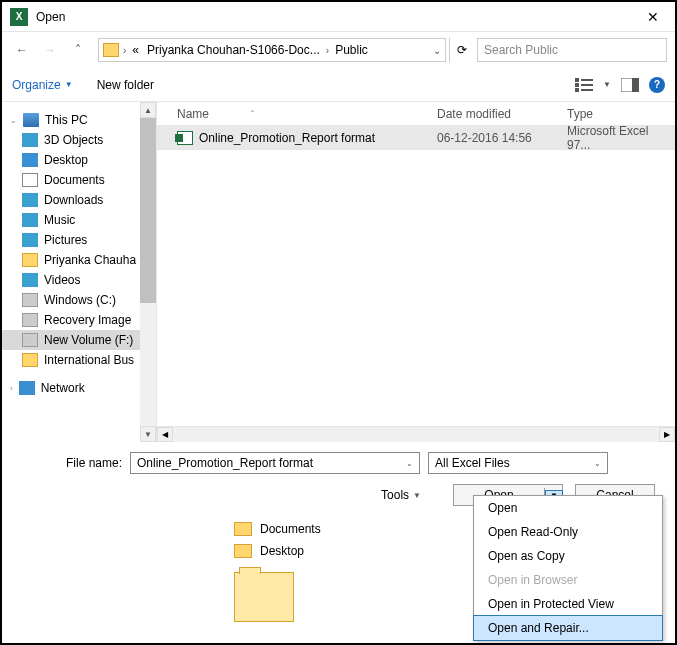  I want to click on breadcrumb-seg2: Public, so click(352, 50).